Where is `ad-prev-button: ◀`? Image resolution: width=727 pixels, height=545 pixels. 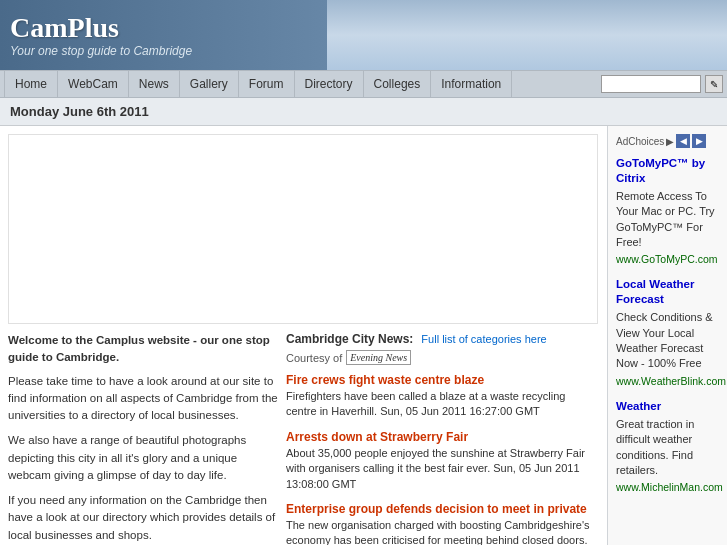 ad-prev-button: ◀ is located at coordinates (683, 141).